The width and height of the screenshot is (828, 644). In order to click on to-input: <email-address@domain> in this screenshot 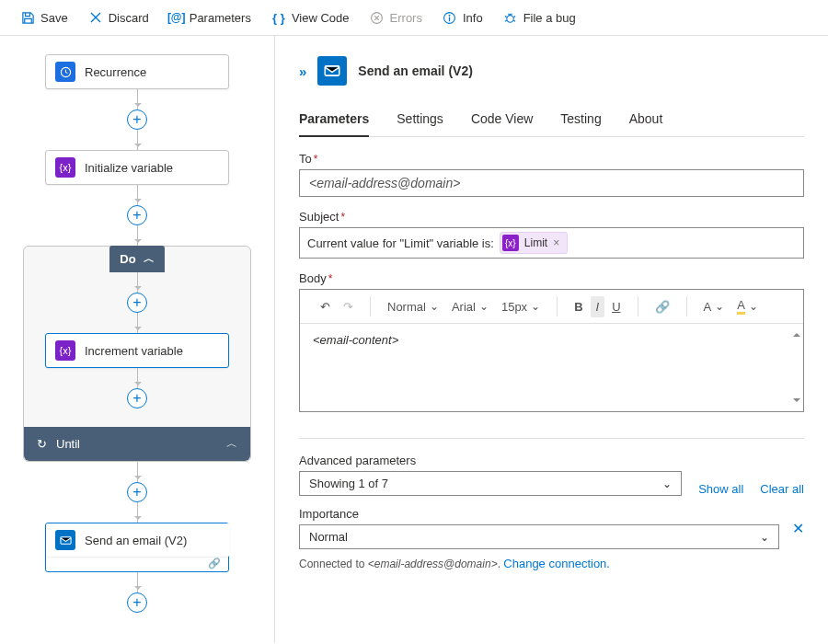, I will do `click(552, 183)`.